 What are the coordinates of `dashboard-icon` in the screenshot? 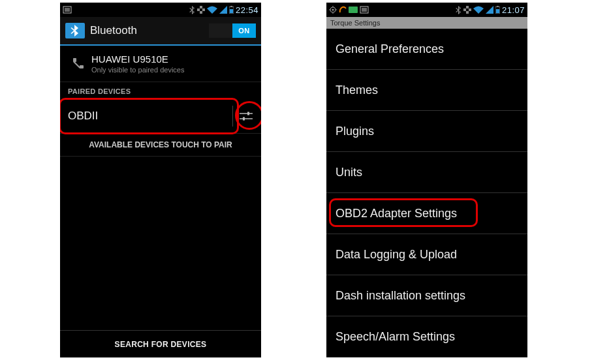 It's located at (353, 10).